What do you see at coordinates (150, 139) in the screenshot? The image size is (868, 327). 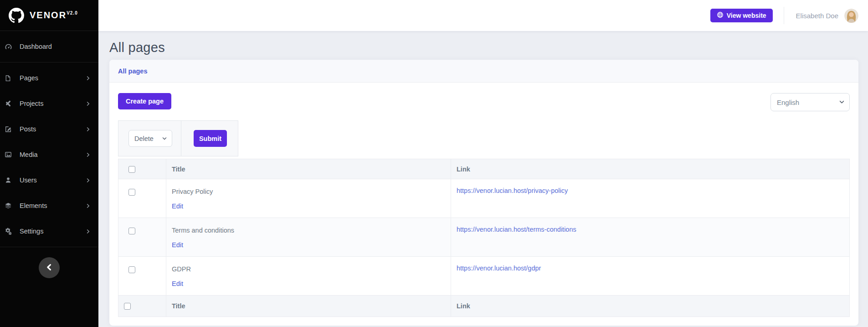 I see `bulk-select-cell: Delete` at bounding box center [150, 139].